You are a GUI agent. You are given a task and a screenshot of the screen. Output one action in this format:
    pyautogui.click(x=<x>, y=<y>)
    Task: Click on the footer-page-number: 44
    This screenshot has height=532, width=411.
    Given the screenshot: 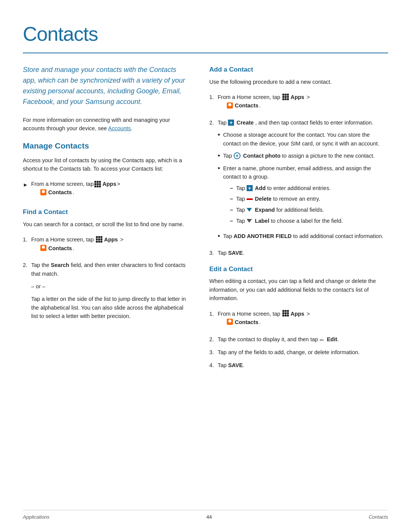 What is the action you would take?
    pyautogui.click(x=209, y=517)
    